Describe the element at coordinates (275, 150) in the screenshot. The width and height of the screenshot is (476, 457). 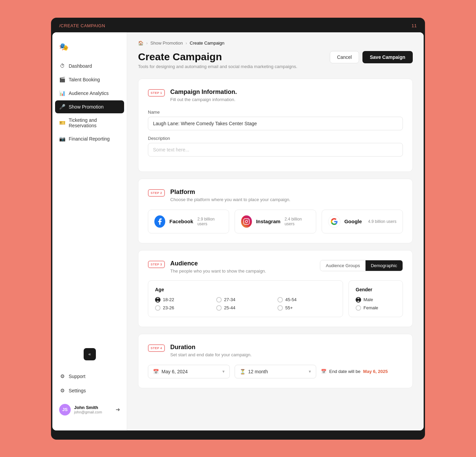
I see `campaign-desc-input` at that location.